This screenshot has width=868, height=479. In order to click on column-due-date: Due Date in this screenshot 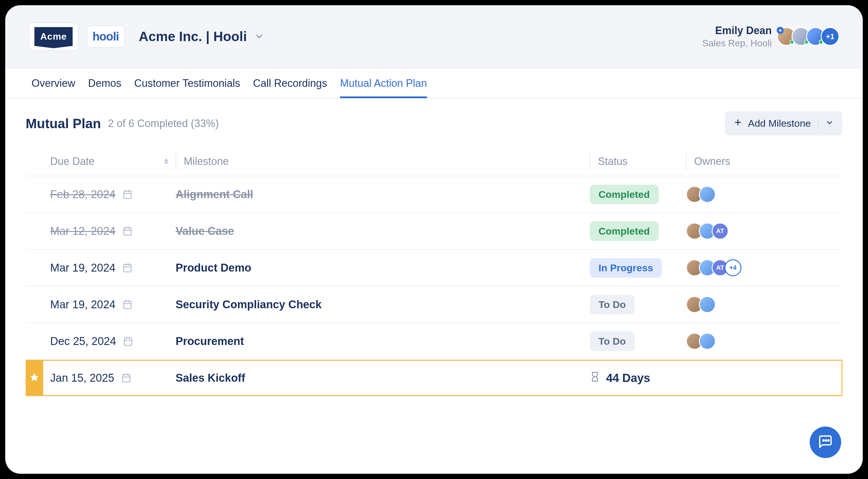, I will do `click(113, 162)`.